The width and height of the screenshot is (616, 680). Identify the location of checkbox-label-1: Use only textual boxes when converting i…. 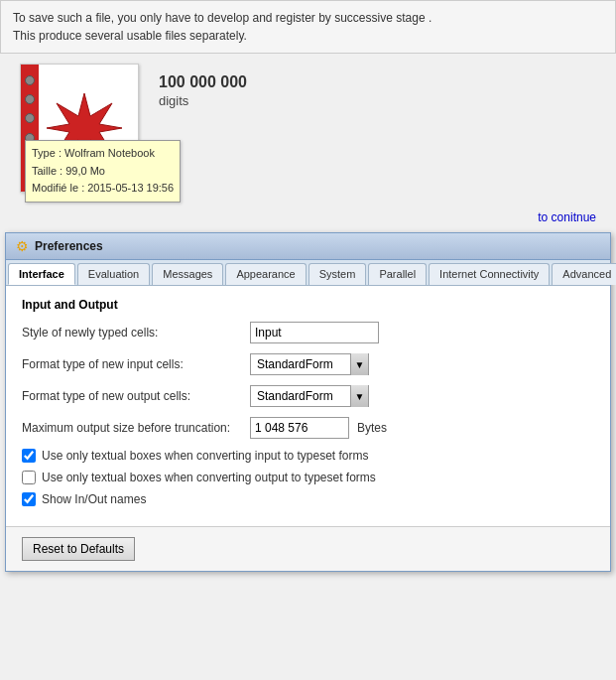
(205, 456).